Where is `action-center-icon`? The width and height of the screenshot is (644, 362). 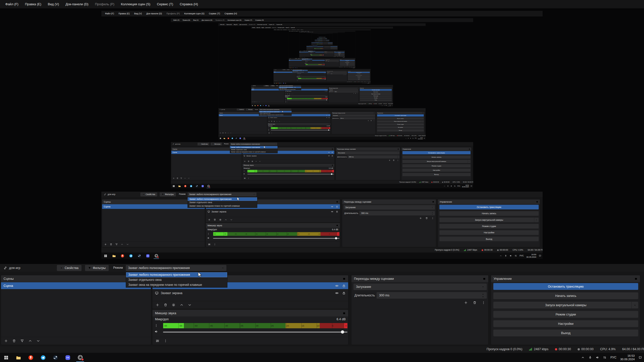 action-center-icon is located at coordinates (370, 83).